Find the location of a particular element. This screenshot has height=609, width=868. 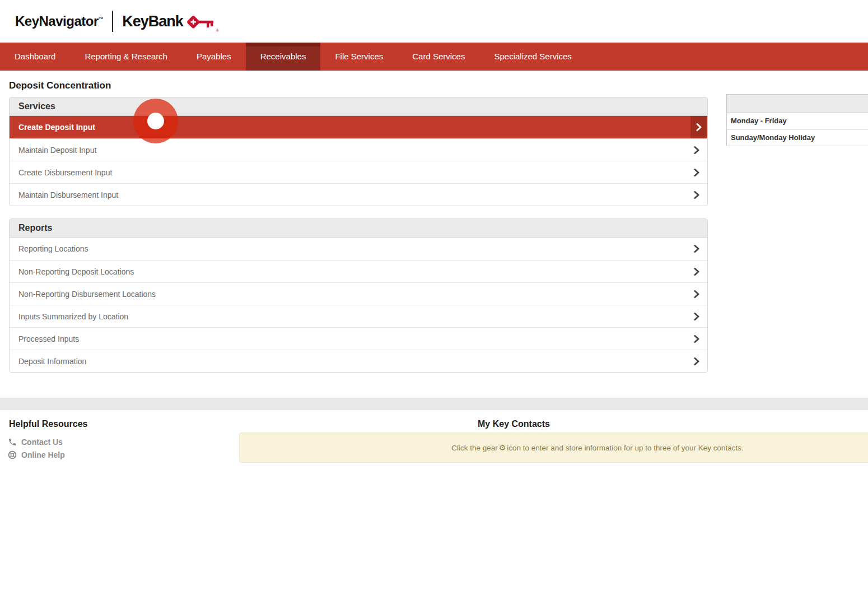

services-panel-title: Services is located at coordinates (358, 106).